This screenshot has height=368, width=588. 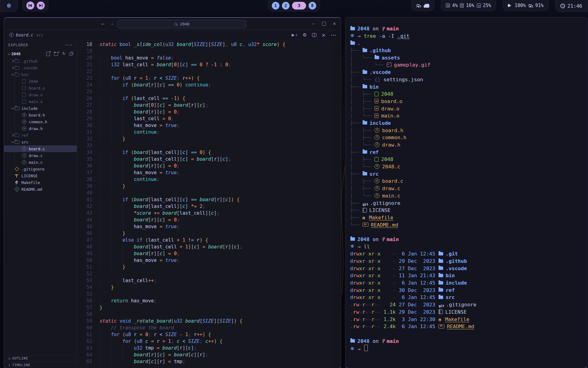 I want to click on cloud-icon, so click(x=426, y=6).